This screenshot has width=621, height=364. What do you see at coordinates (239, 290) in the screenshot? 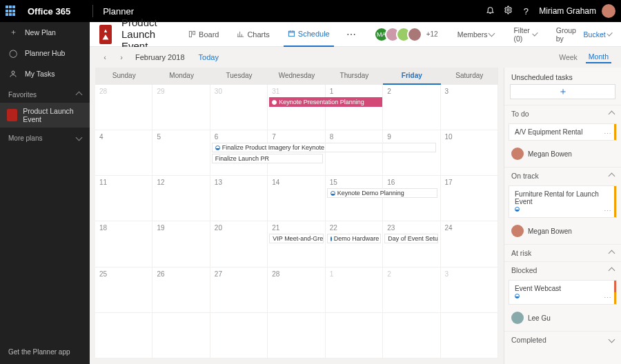
I see `calendar-cell: 27` at bounding box center [239, 290].